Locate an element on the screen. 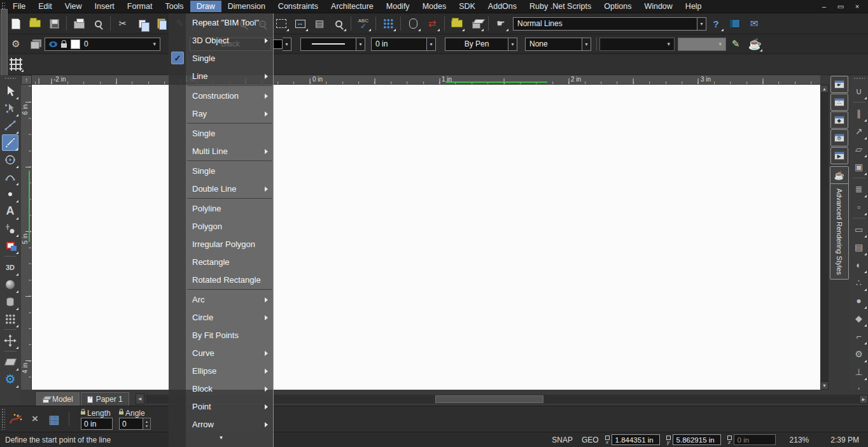 Image resolution: width=868 pixels, height=447 pixels. vector-arrow-tool: ↗ is located at coordinates (859, 131).